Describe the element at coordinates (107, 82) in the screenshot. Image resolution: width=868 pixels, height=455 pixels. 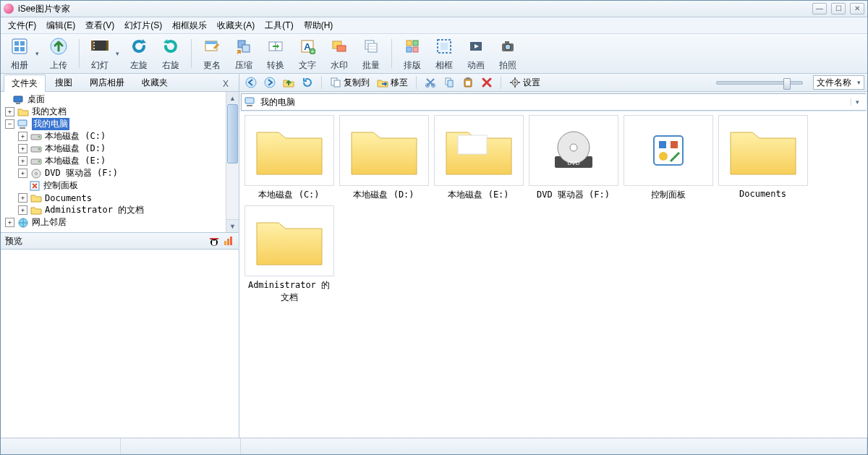
I see `tab-shop: 网店相册` at that location.